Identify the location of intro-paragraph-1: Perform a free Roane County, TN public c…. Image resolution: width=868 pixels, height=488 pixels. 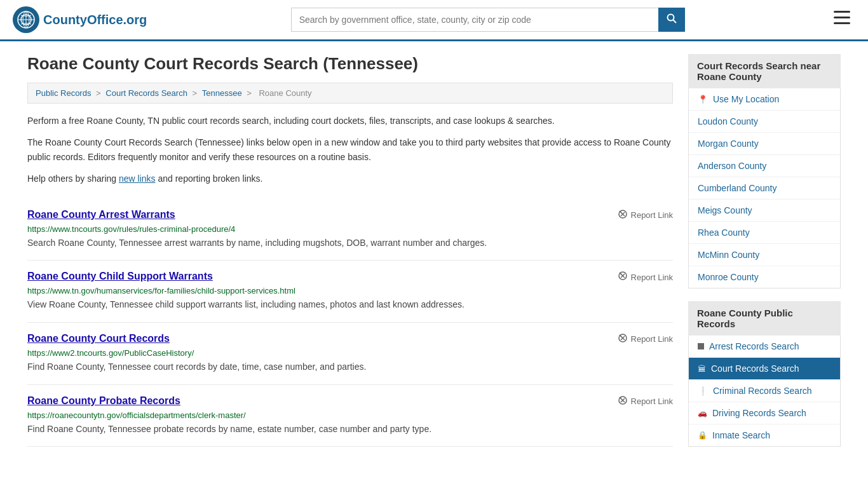
(350, 121).